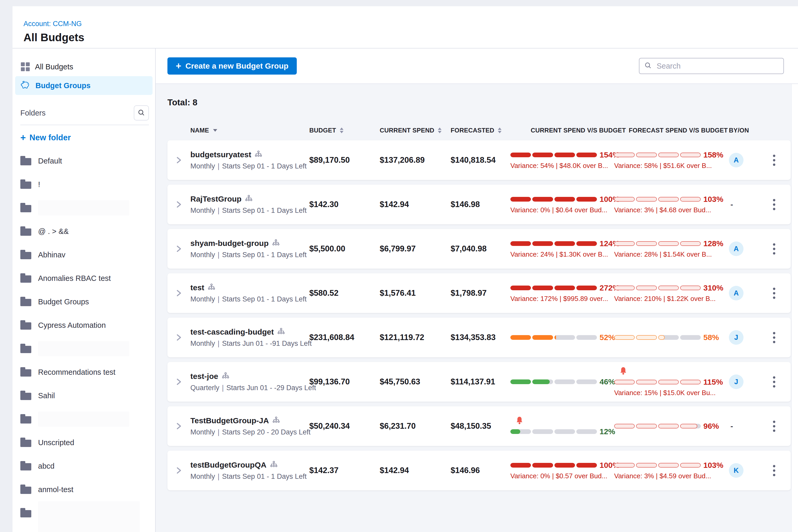  Describe the element at coordinates (345, 130) in the screenshot. I see `column-header-budget: BUDGET` at that location.